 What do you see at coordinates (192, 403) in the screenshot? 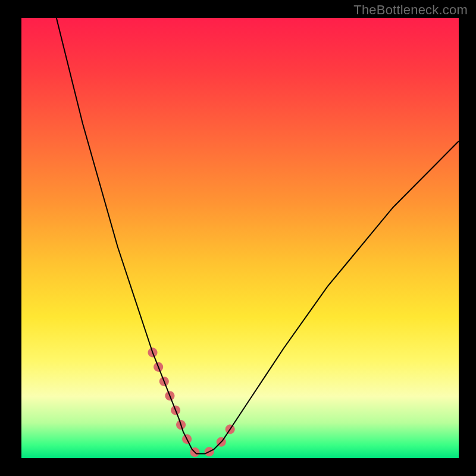
I see `highlight-band` at bounding box center [192, 403].